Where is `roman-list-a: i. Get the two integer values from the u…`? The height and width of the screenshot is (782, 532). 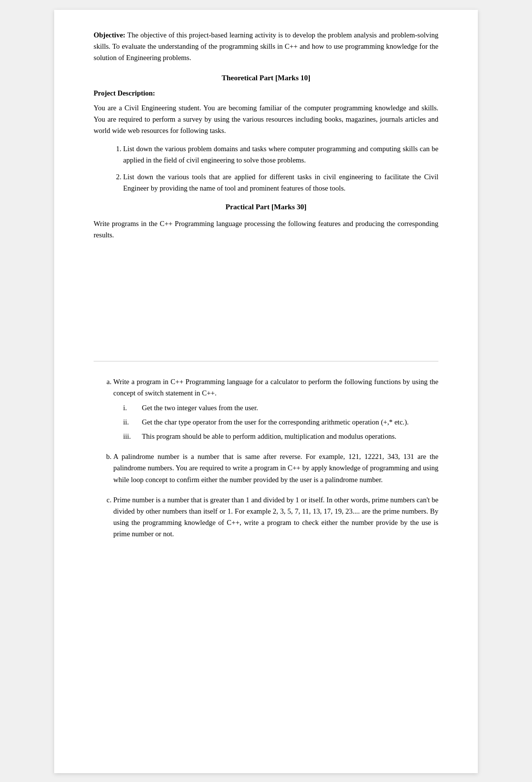 roman-list-a: i. Get the two integer values from the u… is located at coordinates (281, 423).